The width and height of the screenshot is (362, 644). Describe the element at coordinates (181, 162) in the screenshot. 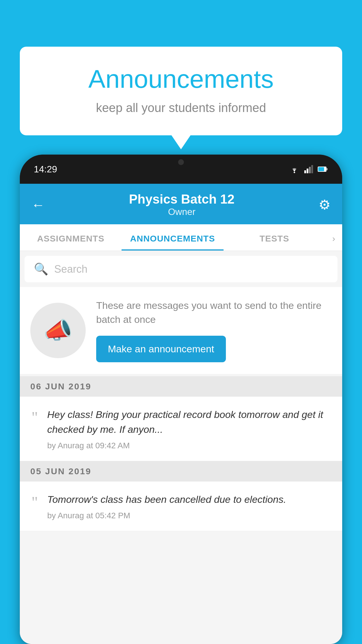

I see `camera-dot` at that location.